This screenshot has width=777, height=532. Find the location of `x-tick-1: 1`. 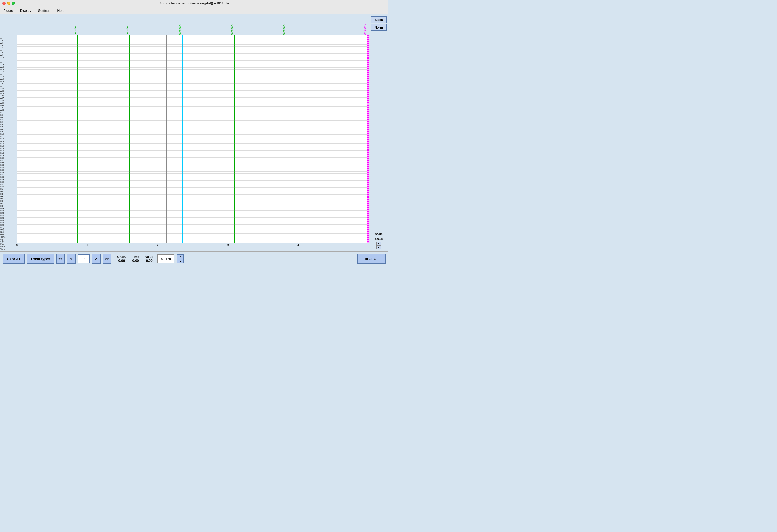

x-tick-1: 1 is located at coordinates (87, 245).